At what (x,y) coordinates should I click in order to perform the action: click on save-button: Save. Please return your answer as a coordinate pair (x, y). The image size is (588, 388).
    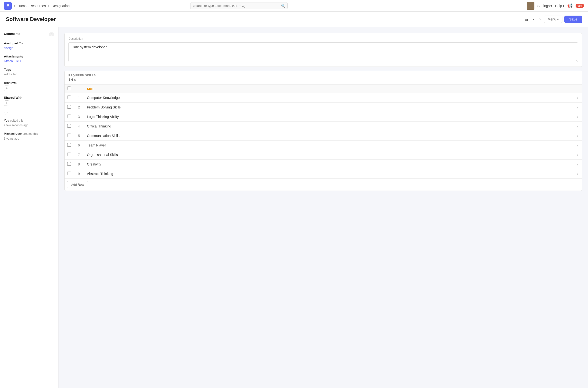
    Looking at the image, I should click on (573, 19).